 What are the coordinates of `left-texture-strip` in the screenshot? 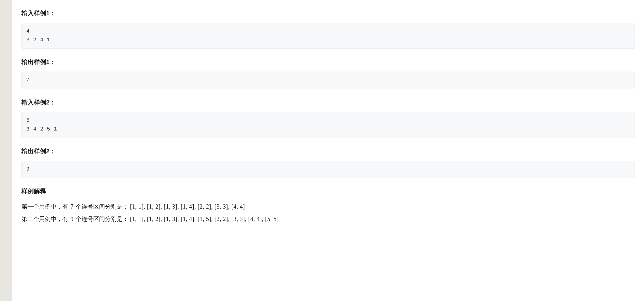 It's located at (6, 150).